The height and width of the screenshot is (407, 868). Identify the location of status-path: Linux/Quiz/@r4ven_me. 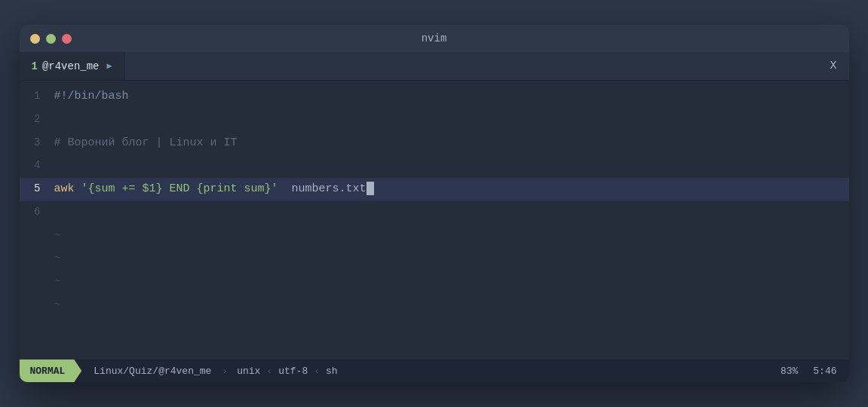
(150, 371).